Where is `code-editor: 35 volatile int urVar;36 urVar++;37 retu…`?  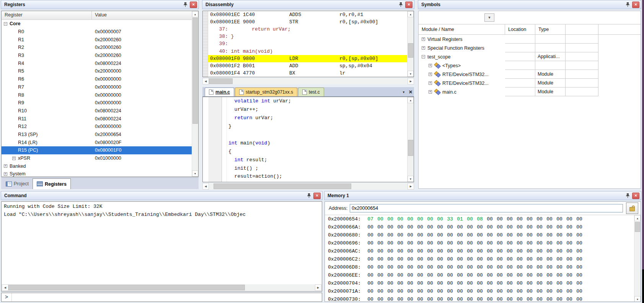 code-editor: 35 volatile int urVar;36 urVar++;37 retu… is located at coordinates (308, 139).